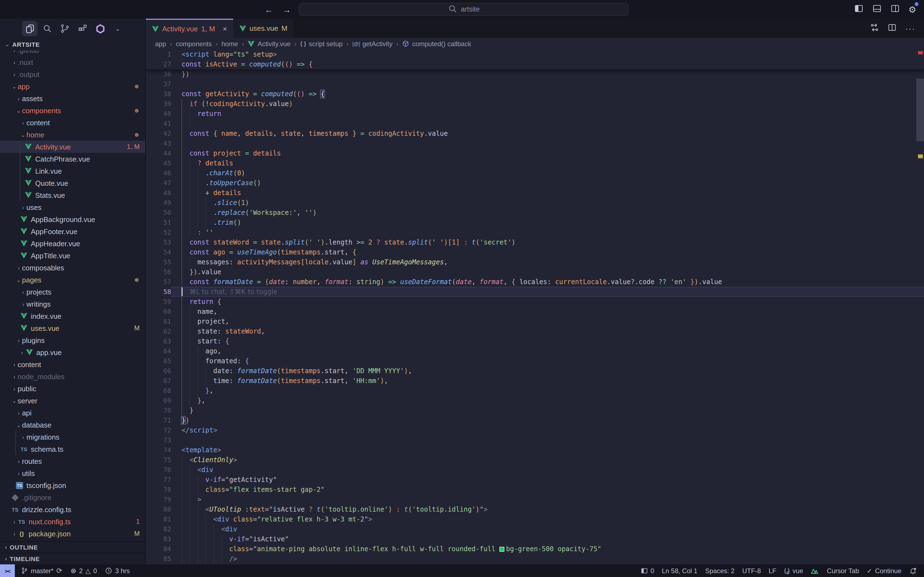 The width and height of the screenshot is (924, 577). What do you see at coordinates (73, 183) in the screenshot?
I see `tree-item-Quote.vue: Quote.vue` at bounding box center [73, 183].